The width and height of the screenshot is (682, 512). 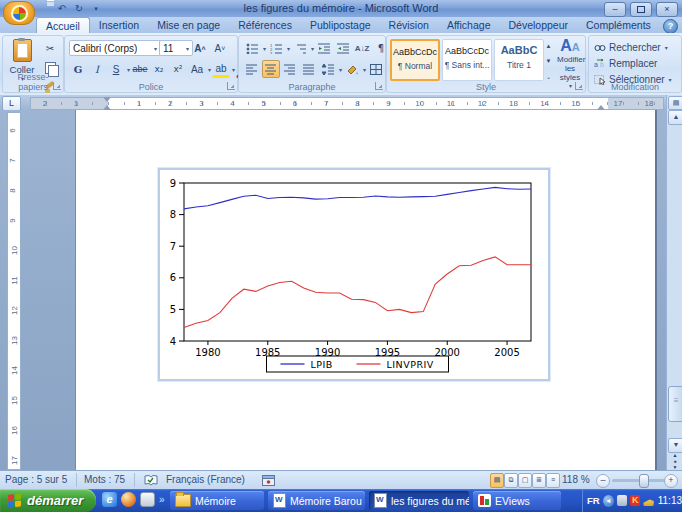 I want to click on tray-app-icon, so click(x=622, y=500).